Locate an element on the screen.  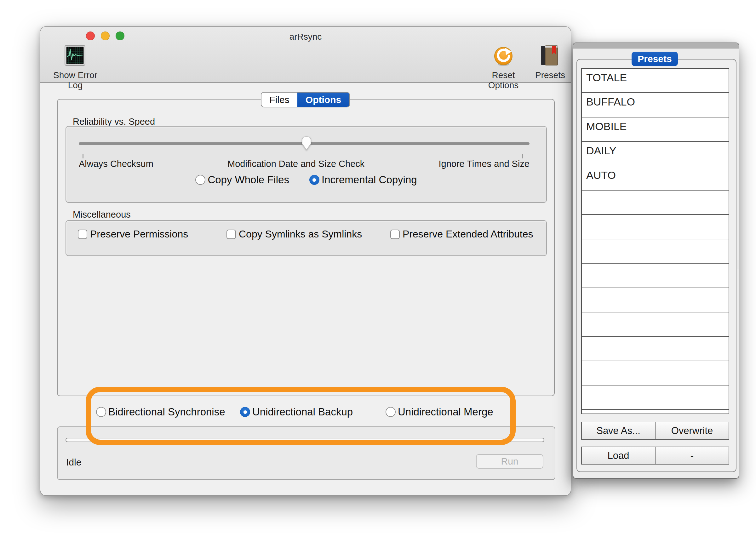
radio-unidirectional-merge: Unidirectional Merge is located at coordinates (439, 412).